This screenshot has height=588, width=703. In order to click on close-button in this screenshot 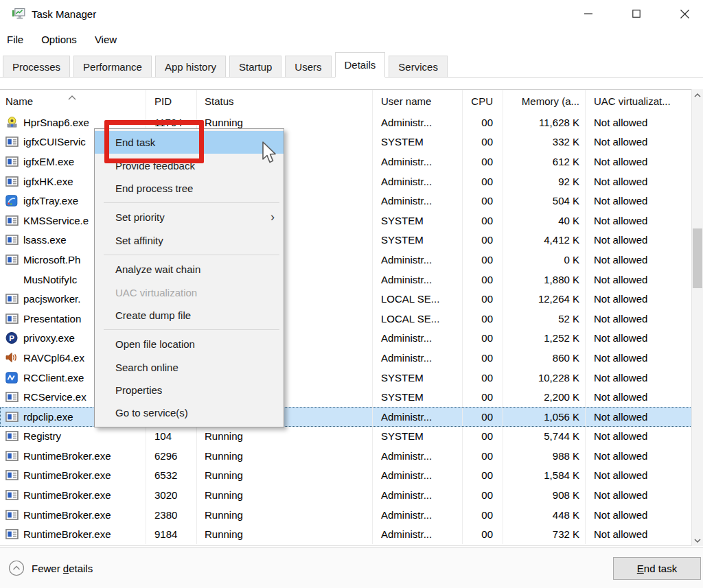, I will do `click(684, 14)`.